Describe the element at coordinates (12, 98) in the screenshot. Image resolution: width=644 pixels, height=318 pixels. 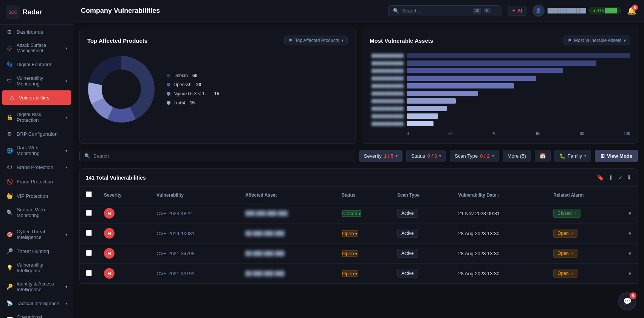
I see `vulnerabilities-icon: ⚠` at that location.